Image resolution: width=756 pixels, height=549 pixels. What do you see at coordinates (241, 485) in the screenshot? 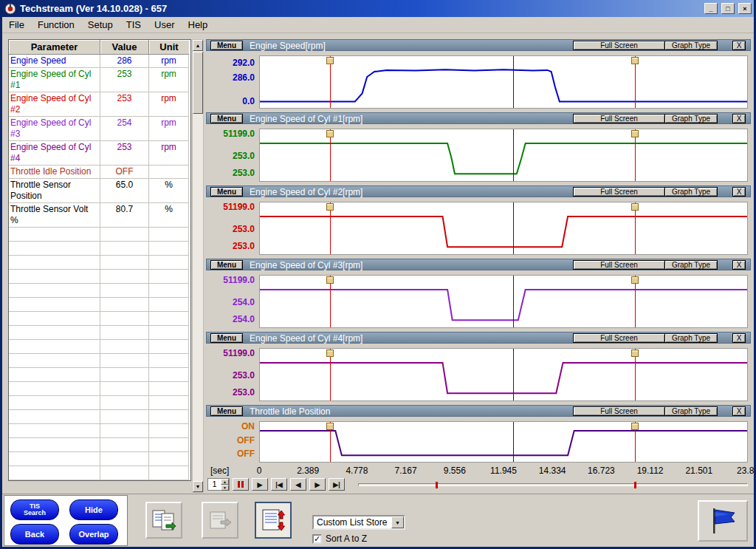
I see `pause-button` at bounding box center [241, 485].